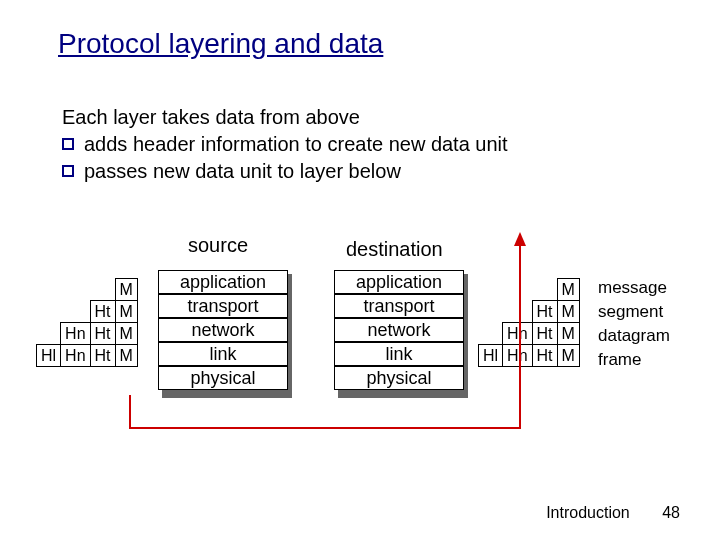 The image size is (720, 540). What do you see at coordinates (227, 336) in the screenshot?
I see `source-stack: application transport network link physi…` at bounding box center [227, 336].